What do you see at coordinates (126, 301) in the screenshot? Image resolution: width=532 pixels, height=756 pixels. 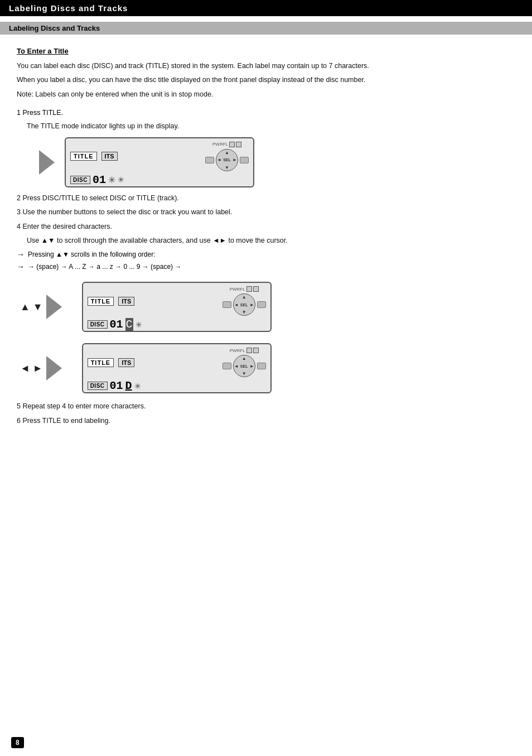 I see `display-its-label-2: ITS` at bounding box center [126, 301].